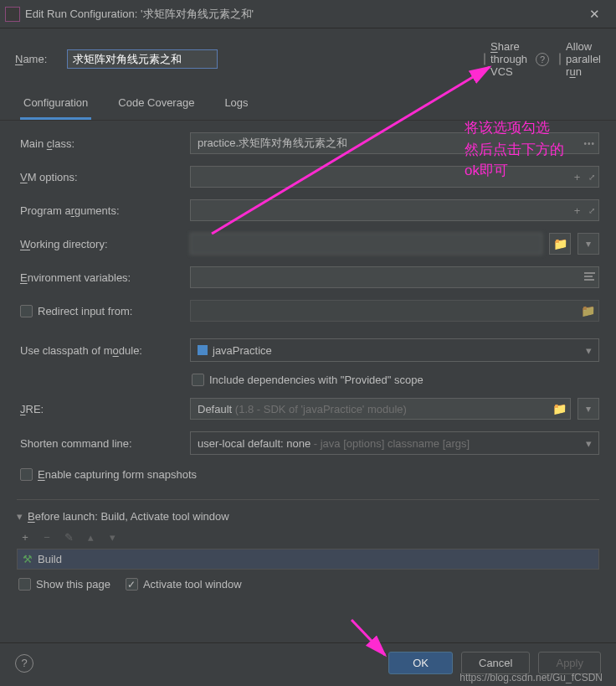  Describe the element at coordinates (184, 585) in the screenshot. I see `activate-tool-checkbox: Activate tool window` at that location.